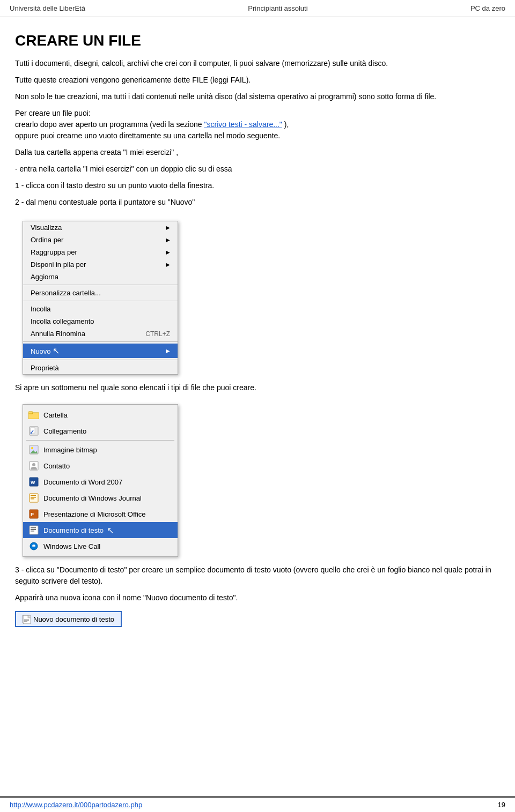 The image size is (515, 812). Describe the element at coordinates (278, 9) in the screenshot. I see `header-course: Principianti assoluti` at that location.